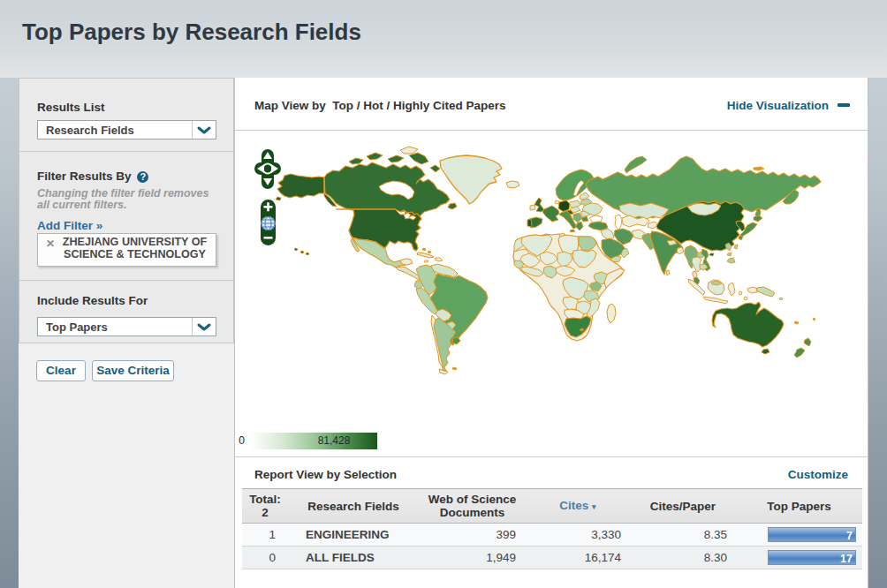 The image size is (887, 588). Describe the element at coordinates (334, 441) in the screenshot. I see `svg-text: 81,428` at that location.